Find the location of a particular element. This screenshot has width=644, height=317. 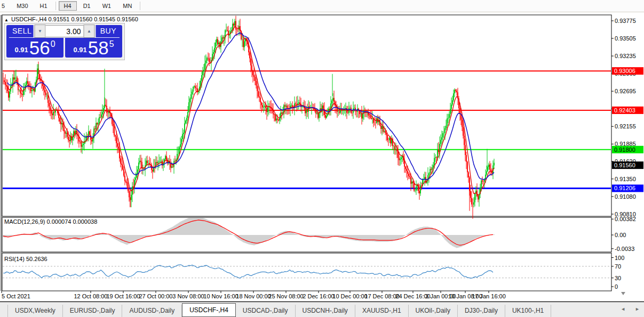

chart-tab-eurusd-daily: EURUSD-,Daily is located at coordinates (93, 311).